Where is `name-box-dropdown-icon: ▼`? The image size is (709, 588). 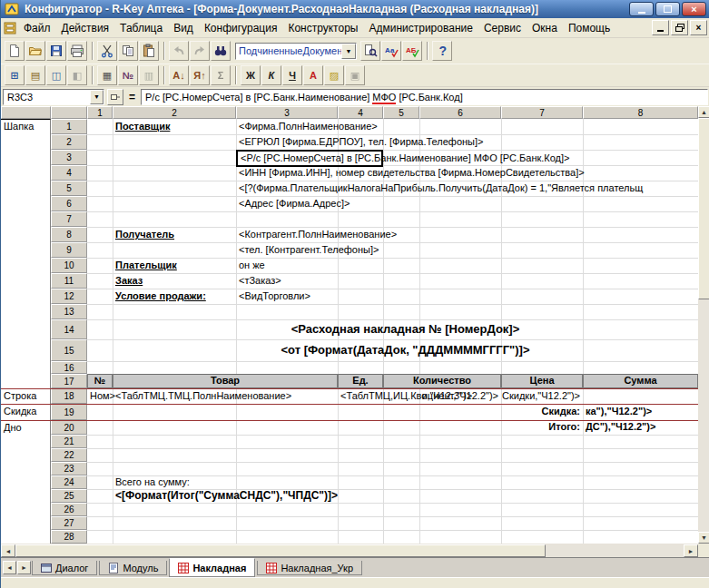
name-box-dropdown-icon: ▼ is located at coordinates (96, 97).